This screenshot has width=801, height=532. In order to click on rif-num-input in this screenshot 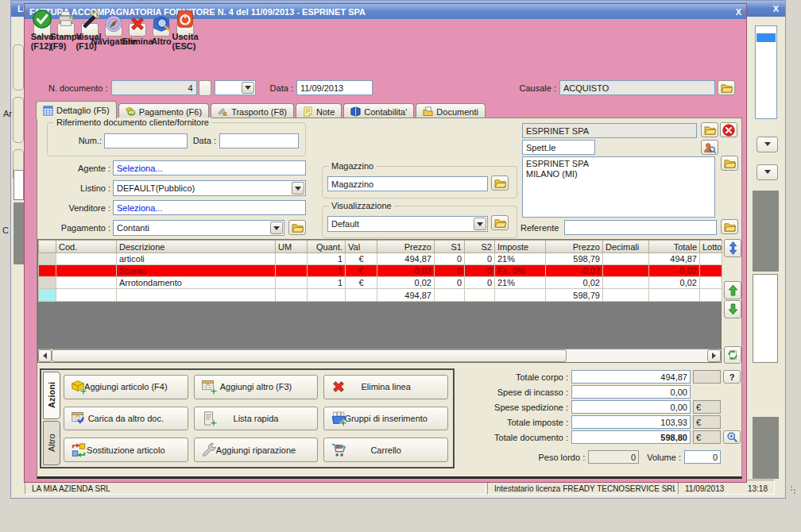, I will do `click(146, 141)`.